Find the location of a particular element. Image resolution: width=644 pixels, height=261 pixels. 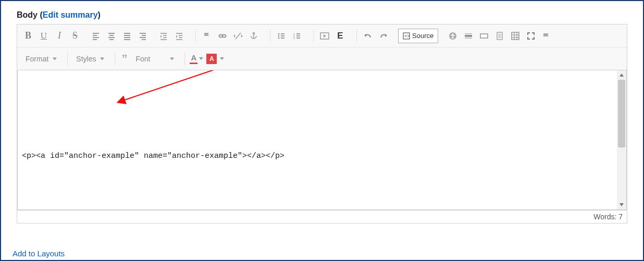

numbered-list-button: 123 is located at coordinates (297, 36).